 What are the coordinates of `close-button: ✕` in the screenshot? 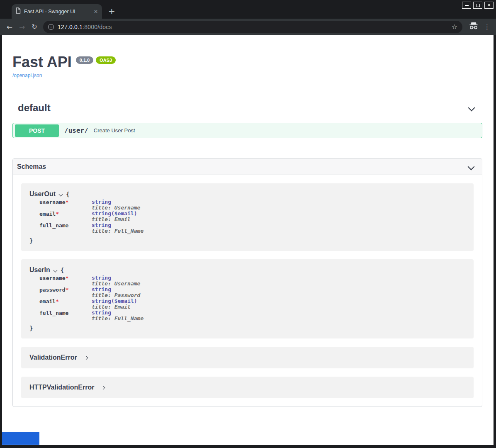 It's located at (489, 5).